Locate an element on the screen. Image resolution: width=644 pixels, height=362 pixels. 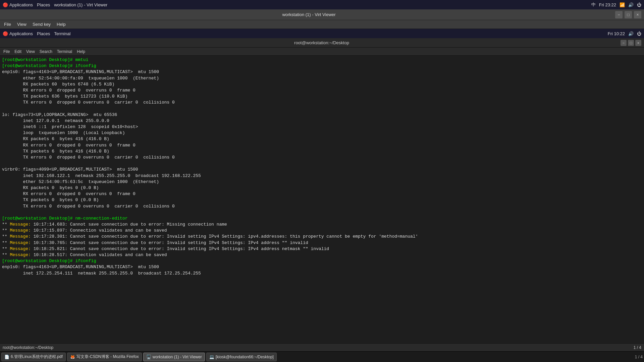
inner-volume-icon: 🔊 is located at coordinates (631, 34).